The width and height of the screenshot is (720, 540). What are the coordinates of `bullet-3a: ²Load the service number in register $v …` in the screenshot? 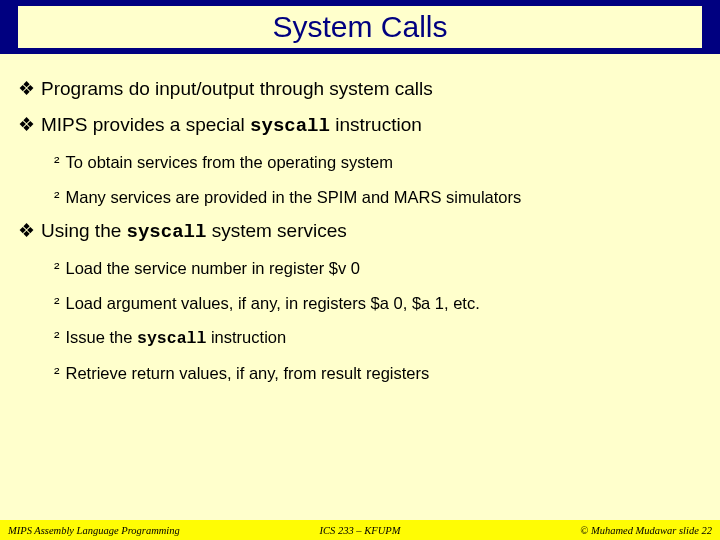 It's located at (378, 268).